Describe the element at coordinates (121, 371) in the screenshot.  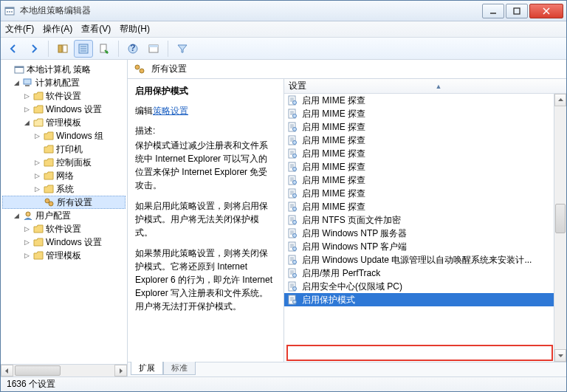
I see `scroll-right-button` at that location.